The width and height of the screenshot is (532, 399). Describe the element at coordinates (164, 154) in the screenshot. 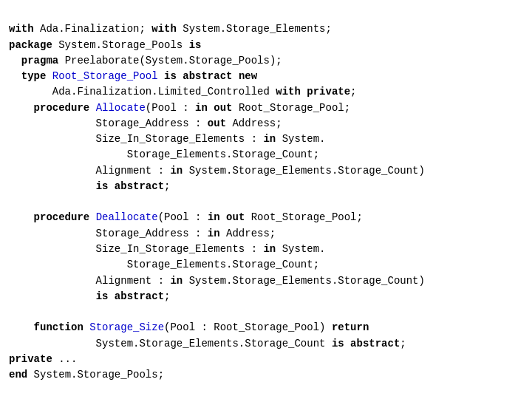

I see `line-9: Storage_Elements.Storage_Count;` at that location.